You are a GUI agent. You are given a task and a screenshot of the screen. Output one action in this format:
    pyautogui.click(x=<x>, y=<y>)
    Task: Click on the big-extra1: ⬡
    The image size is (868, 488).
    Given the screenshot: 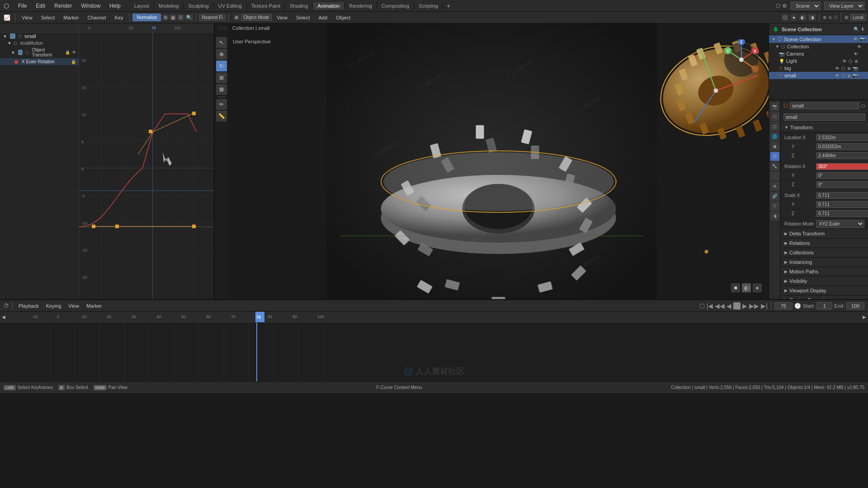 What is the action you would take?
    pyautogui.click(x=844, y=69)
    